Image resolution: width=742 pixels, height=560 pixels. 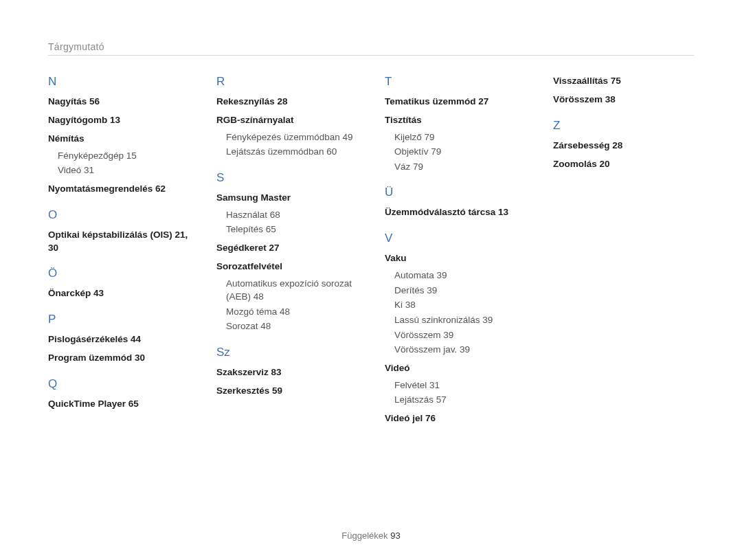 I want to click on index-entry-title: Tisztítás, so click(x=455, y=121).